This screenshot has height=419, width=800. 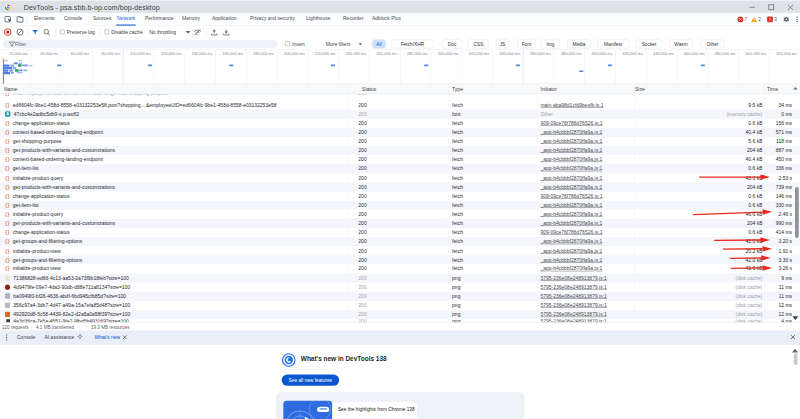 What do you see at coordinates (746, 20) in the screenshot?
I see `svg-text: 7` at bounding box center [746, 20].